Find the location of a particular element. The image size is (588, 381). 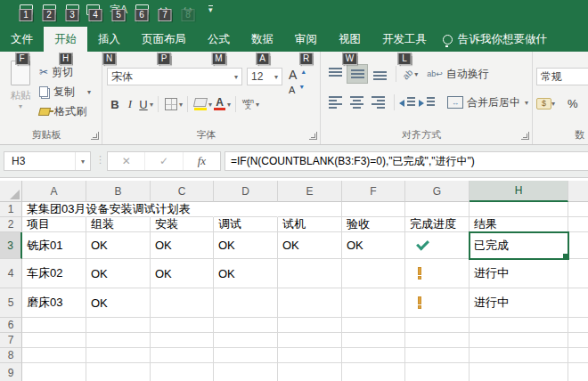

tab-data: 数据A is located at coordinates (262, 39).